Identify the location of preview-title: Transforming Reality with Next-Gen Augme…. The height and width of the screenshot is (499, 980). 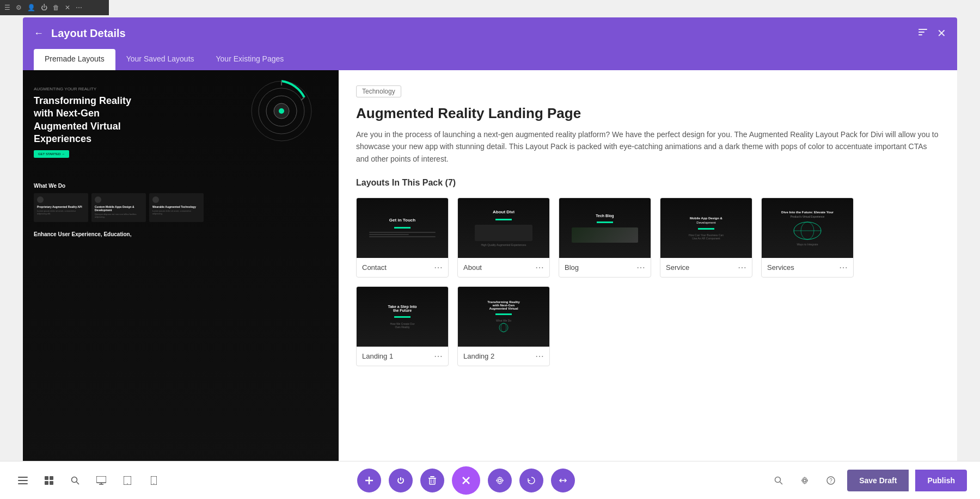
(88, 120).